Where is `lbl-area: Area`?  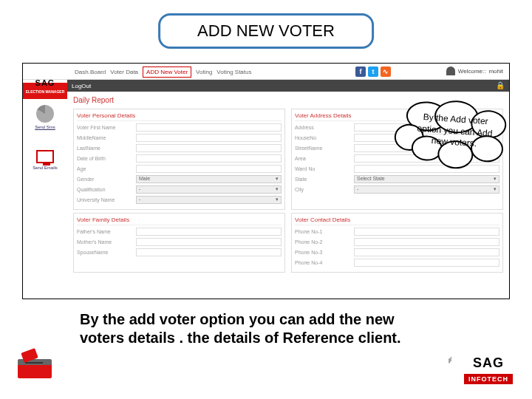
lbl-area: Area is located at coordinates (324, 158).